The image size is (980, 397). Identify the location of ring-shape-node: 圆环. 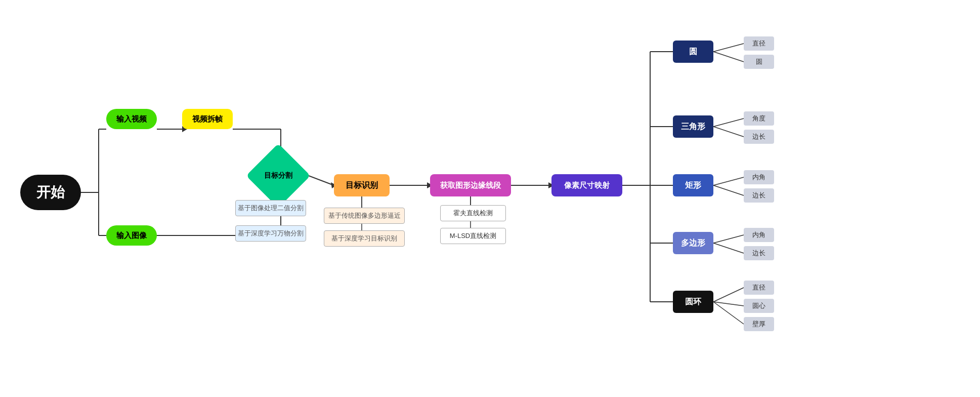
(693, 302).